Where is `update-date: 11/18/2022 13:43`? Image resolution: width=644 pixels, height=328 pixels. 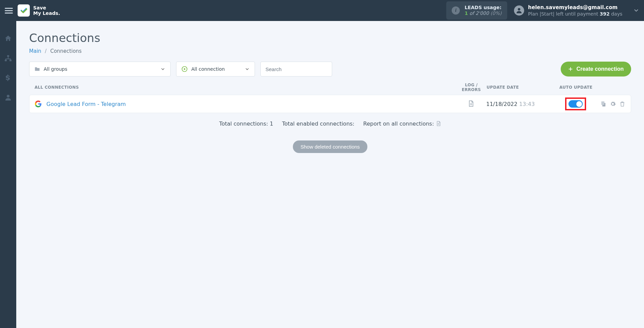
update-date: 11/18/2022 13:43 is located at coordinates (523, 104).